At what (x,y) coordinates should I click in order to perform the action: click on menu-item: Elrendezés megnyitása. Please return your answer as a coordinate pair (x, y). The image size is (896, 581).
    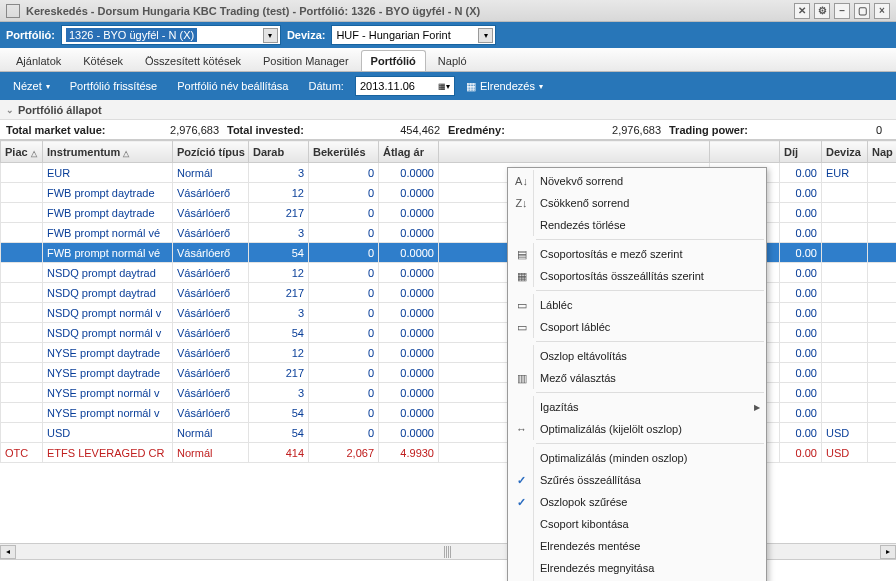
    Looking at the image, I should click on (637, 568).